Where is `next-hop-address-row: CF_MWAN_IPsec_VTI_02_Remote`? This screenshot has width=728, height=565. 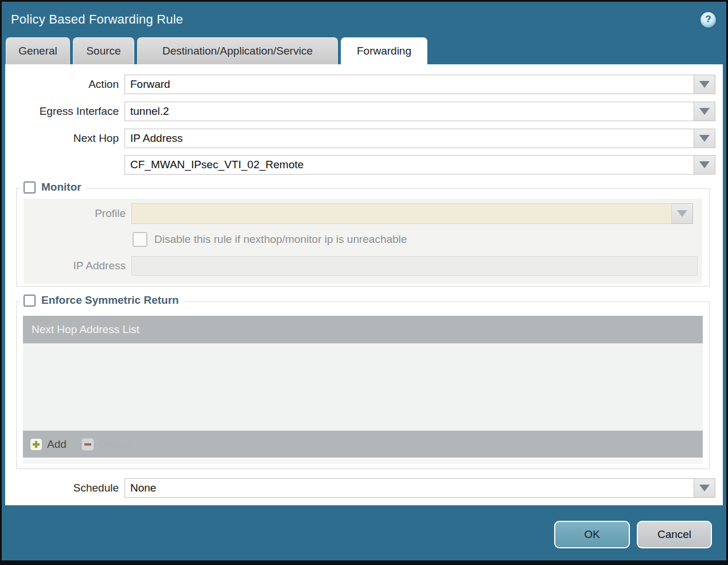 next-hop-address-row: CF_MWAN_IPsec_VTI_02_Remote is located at coordinates (360, 165).